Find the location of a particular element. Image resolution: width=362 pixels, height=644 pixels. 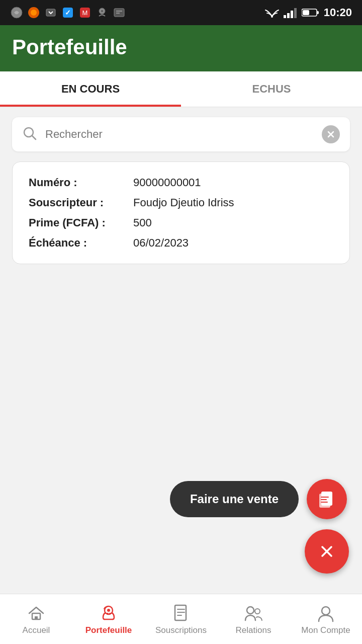

fab-close-button is located at coordinates (327, 551).